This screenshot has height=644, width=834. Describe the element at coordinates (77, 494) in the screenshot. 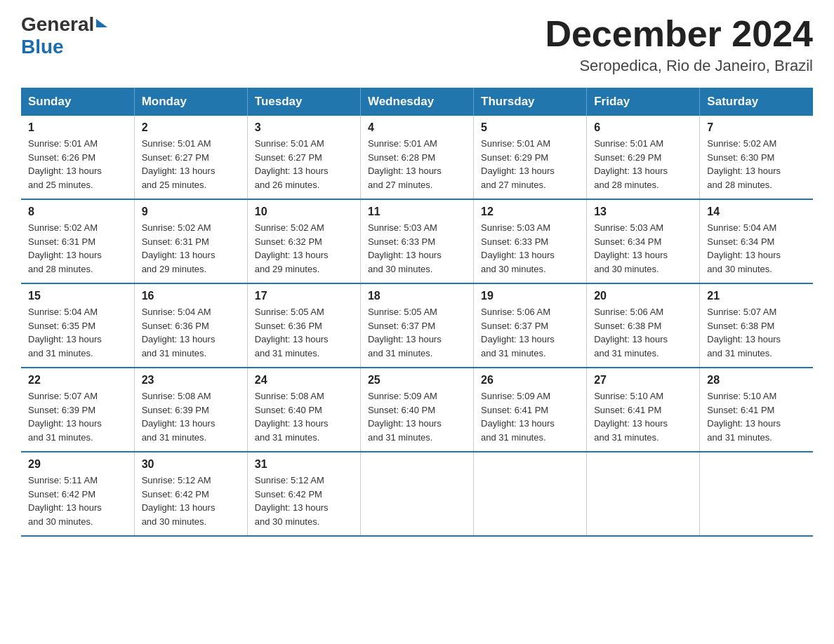

I see `day-cell: 29 Sunrise: 5:11 AM Sunset: 6:42 PM Dayl…` at that location.